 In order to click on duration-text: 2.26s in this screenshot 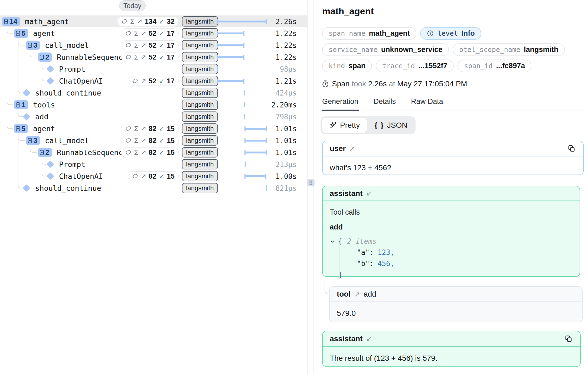, I will do `click(286, 22)`.